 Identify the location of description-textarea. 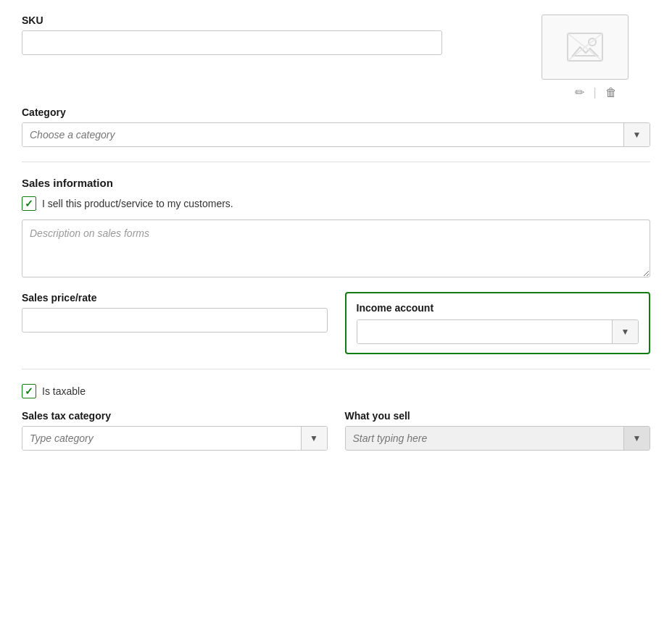
(336, 248).